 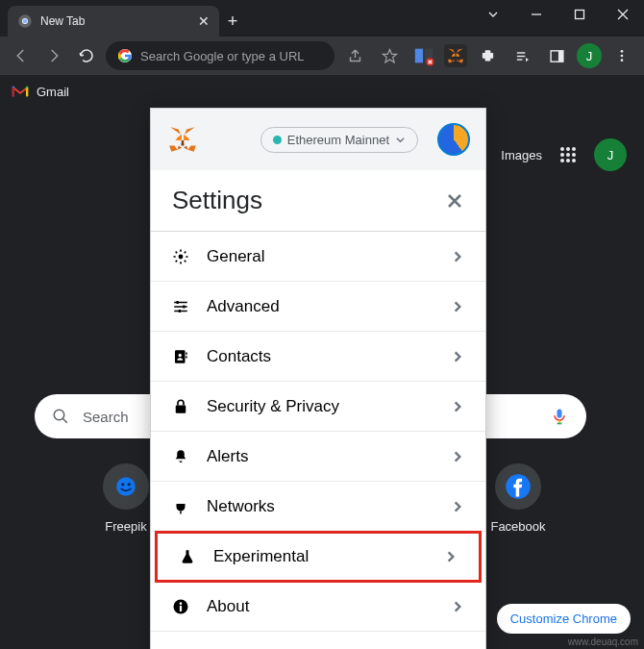 I want to click on tab-title: New Tab, so click(x=119, y=21).